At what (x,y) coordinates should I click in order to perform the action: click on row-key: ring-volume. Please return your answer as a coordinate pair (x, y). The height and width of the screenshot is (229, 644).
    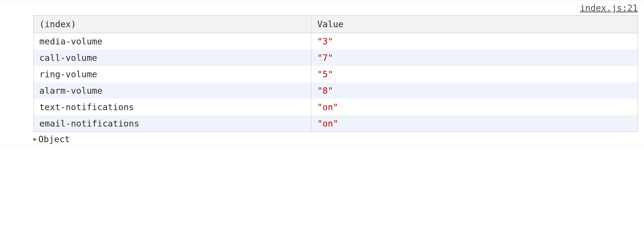
    Looking at the image, I should click on (173, 74).